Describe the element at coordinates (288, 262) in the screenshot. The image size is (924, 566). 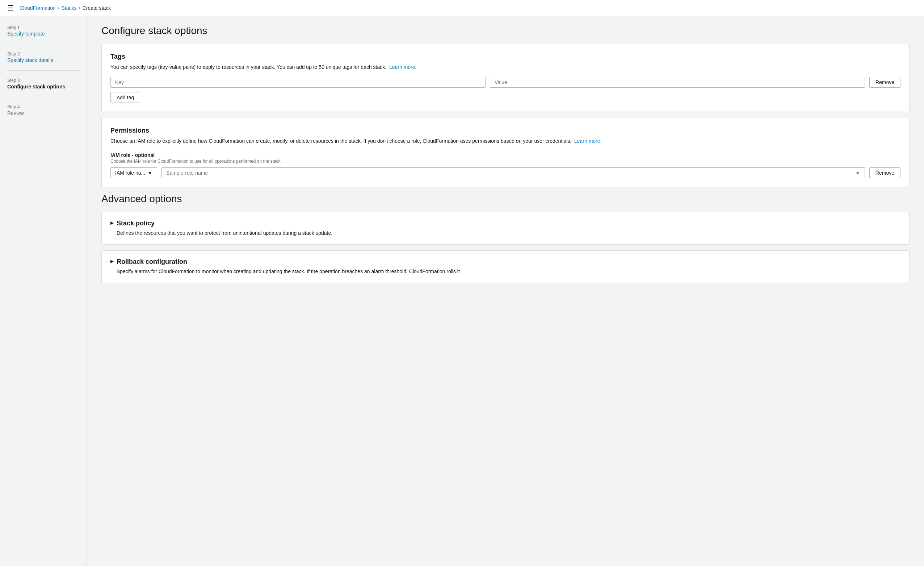
I see `rollback-config-title: Rollback configuration` at that location.